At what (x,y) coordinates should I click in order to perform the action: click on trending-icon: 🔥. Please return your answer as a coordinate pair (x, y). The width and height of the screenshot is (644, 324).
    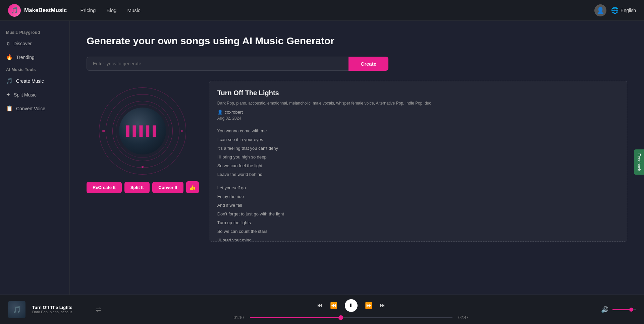
    Looking at the image, I should click on (9, 57).